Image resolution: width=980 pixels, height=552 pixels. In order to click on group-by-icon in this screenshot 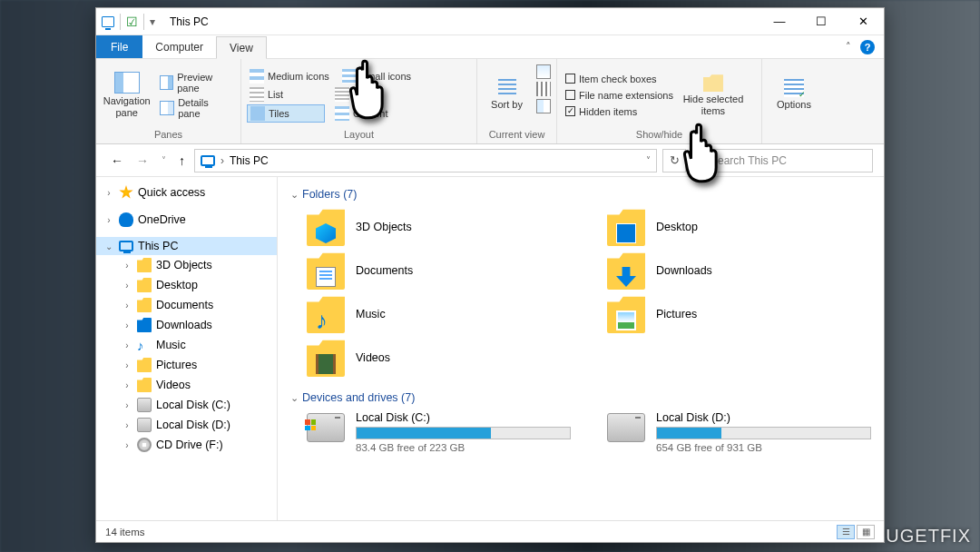, I will do `click(544, 72)`.